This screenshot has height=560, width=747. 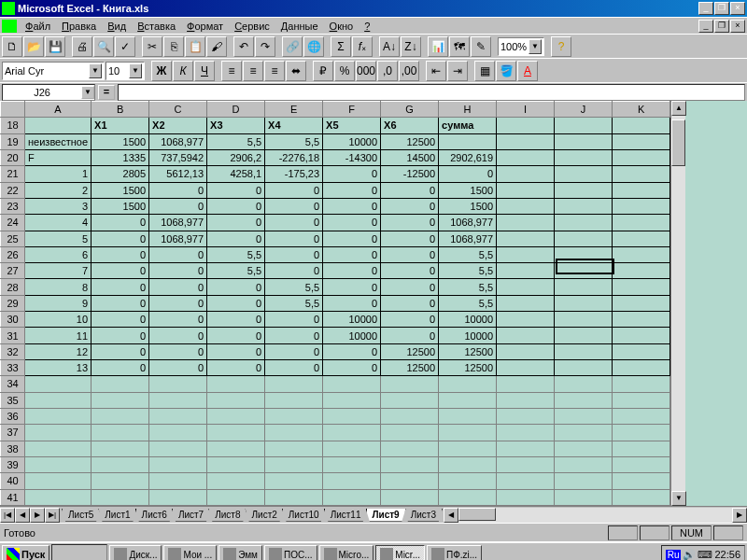 I want to click on cell-G21: -12500, so click(x=410, y=174).